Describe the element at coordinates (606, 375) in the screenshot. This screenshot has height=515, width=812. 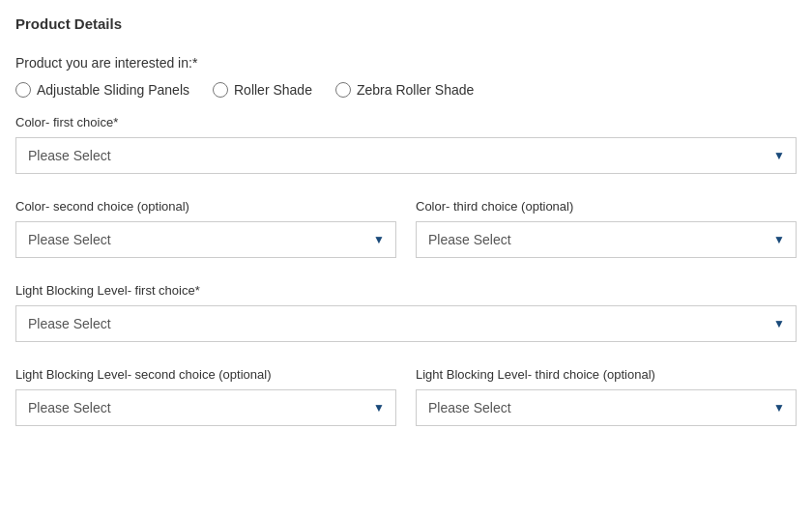
I see `light-third-label: Light Blocking Level- third choice (opti…` at that location.